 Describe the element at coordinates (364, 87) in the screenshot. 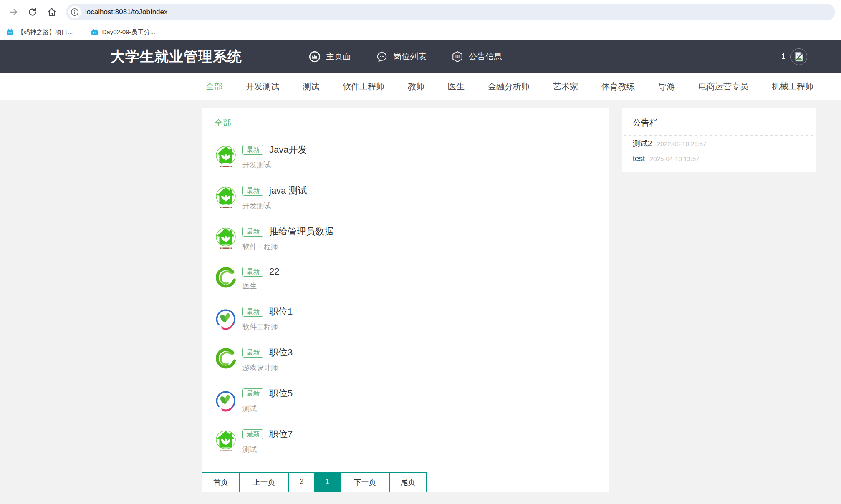

I see `category-tab: 软件工程师` at that location.